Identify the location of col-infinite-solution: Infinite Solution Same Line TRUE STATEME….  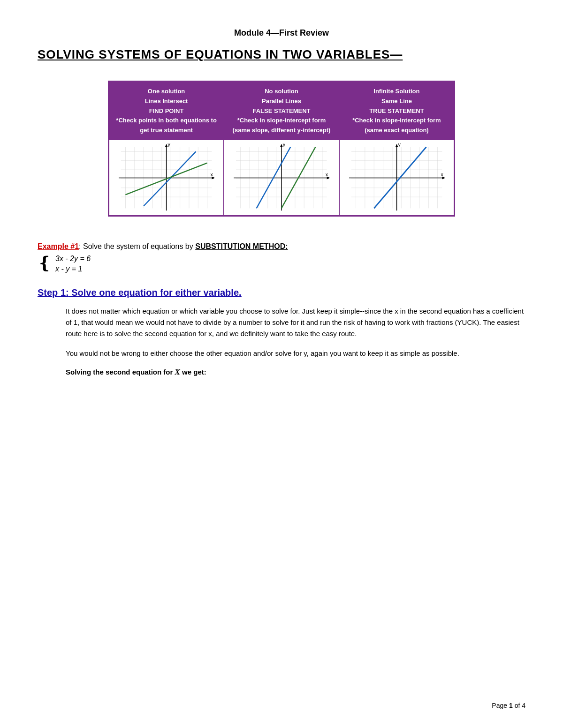
(397, 149).